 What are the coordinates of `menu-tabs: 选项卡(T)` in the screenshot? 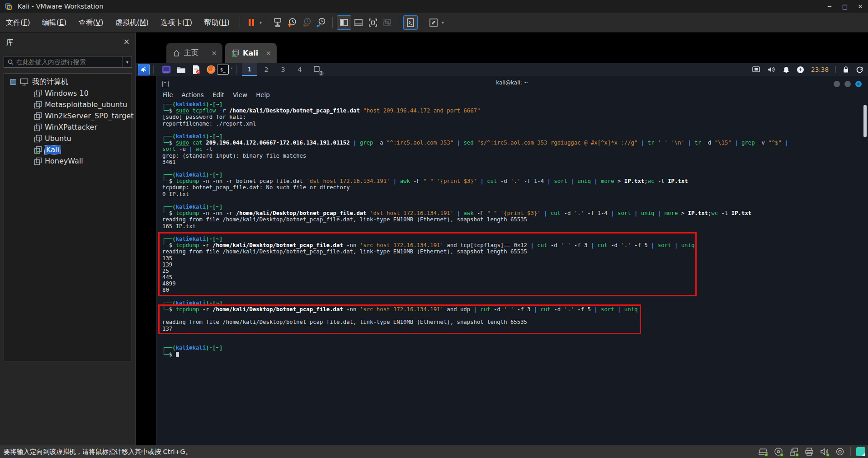 It's located at (176, 23).